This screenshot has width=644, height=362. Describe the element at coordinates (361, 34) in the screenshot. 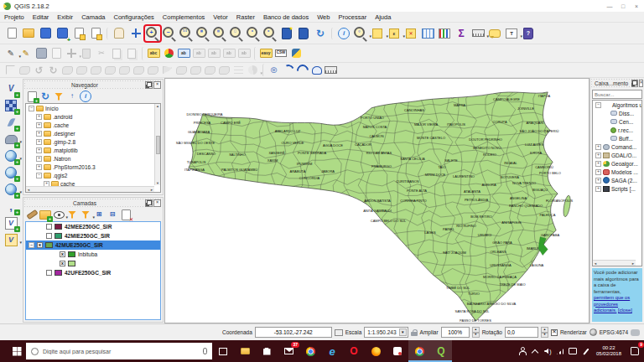

I see `feature-action-button: ◎` at that location.